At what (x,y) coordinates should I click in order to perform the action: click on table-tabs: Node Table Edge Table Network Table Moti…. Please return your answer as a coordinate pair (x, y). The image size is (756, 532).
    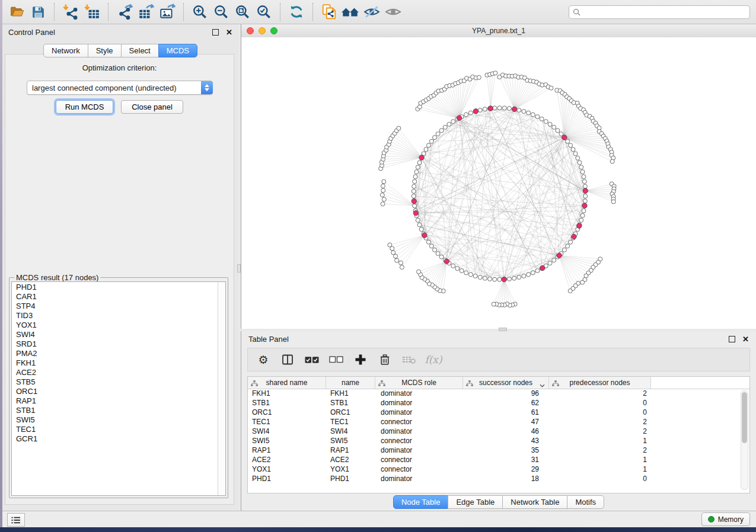
    Looking at the image, I should click on (499, 502).